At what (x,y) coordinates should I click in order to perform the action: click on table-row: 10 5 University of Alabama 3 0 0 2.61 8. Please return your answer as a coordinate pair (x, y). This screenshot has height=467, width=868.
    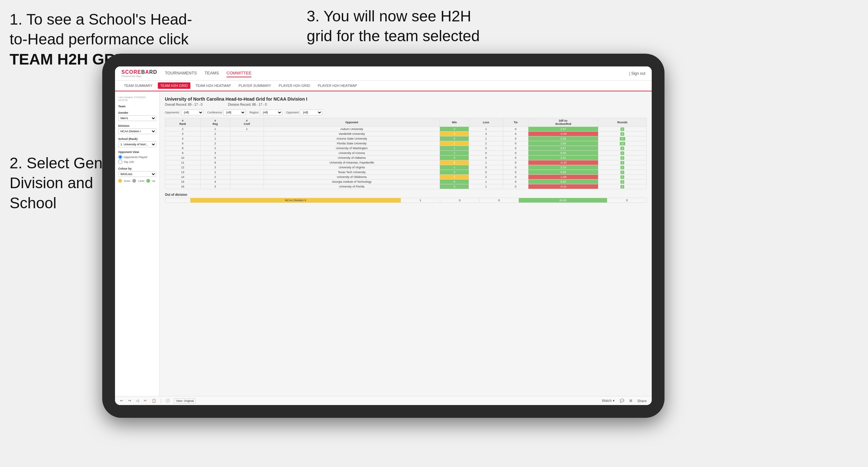
    Looking at the image, I should click on (406, 158).